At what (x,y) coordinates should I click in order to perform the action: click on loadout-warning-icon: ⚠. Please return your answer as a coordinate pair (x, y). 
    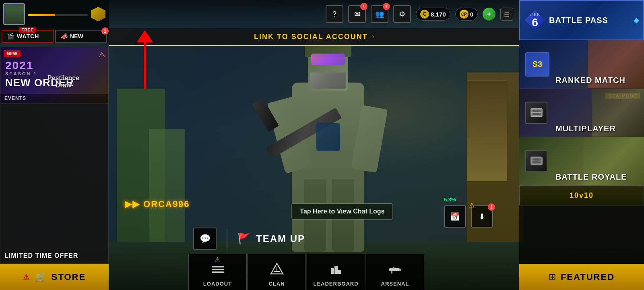
    Looking at the image, I should click on (217, 259).